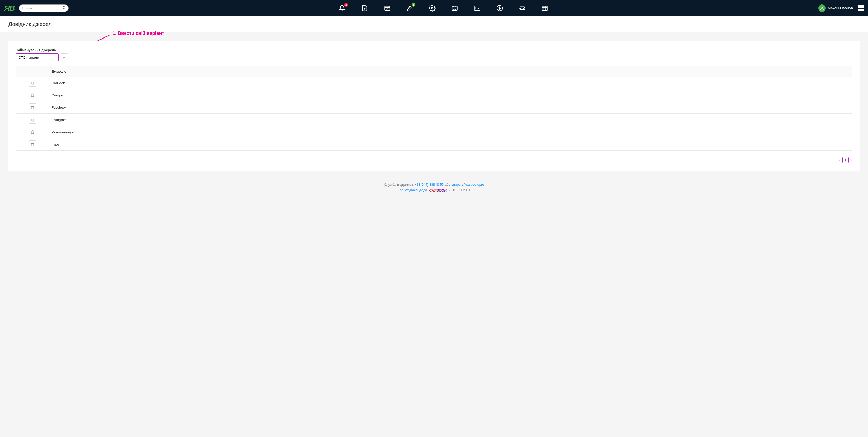 The image size is (868, 437). I want to click on contact-card-icon, so click(455, 8).